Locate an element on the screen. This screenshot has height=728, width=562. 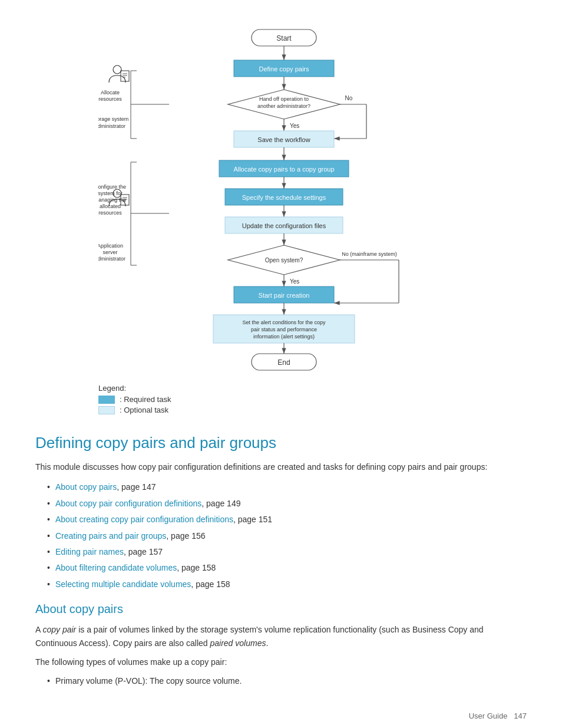
svg-text: Define copy pairs is located at coordinates (284, 69).